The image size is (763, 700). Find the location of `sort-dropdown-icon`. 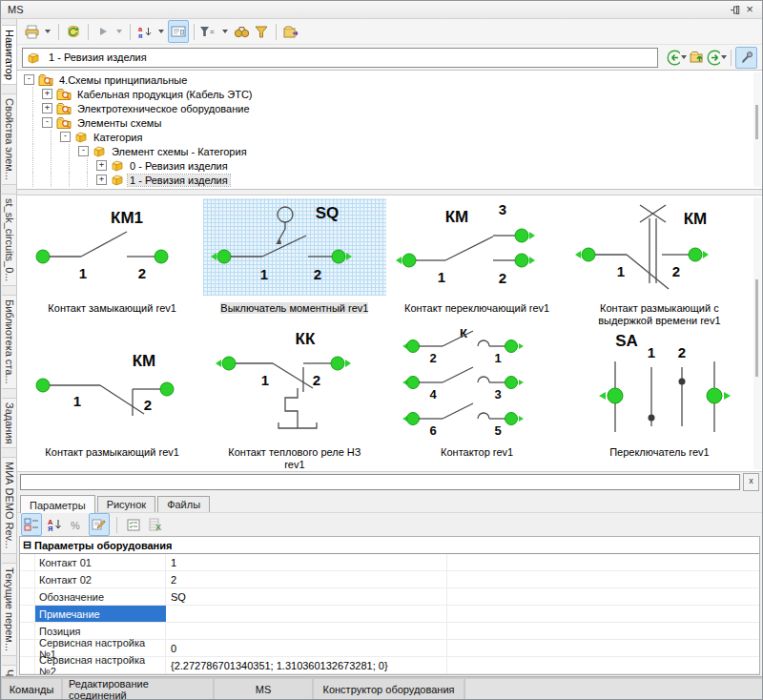

sort-dropdown-icon is located at coordinates (161, 31).